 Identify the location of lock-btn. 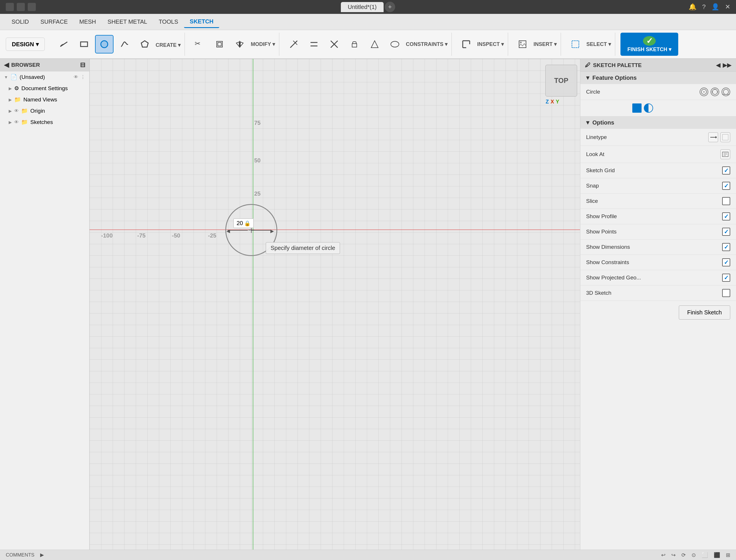
(355, 44).